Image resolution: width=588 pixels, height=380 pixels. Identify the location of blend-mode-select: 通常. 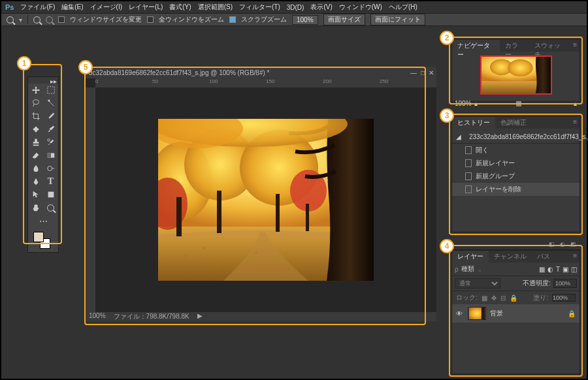
(478, 283).